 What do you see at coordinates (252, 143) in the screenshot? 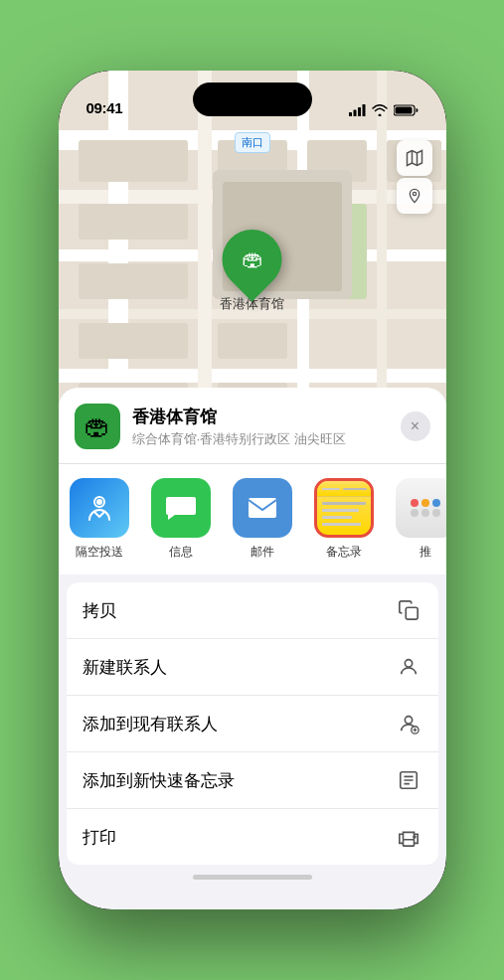
I see `map-label: 南口` at bounding box center [252, 143].